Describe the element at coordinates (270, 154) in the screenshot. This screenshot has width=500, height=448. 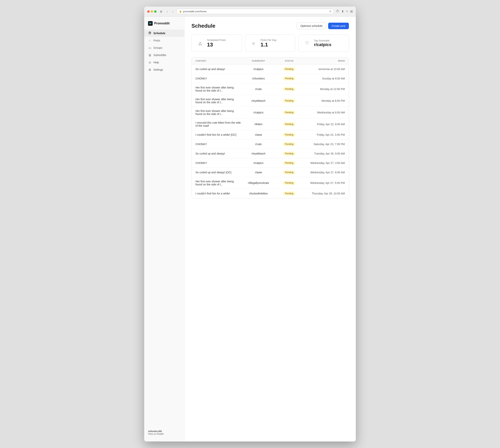
I see `table-row: So curled up and sleepy! r/eyebleach Pen…` at that location.